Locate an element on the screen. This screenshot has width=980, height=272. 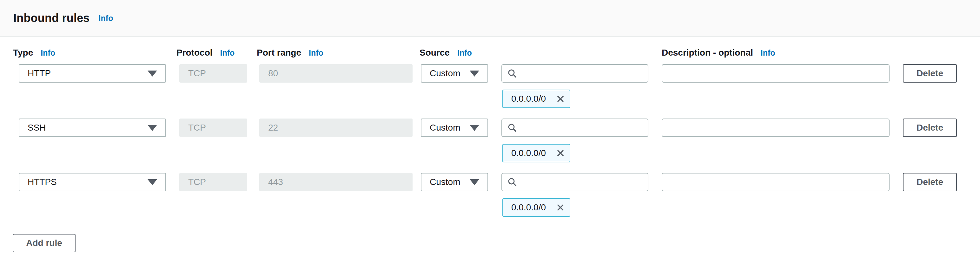
column-label: Protocol is located at coordinates (195, 53).